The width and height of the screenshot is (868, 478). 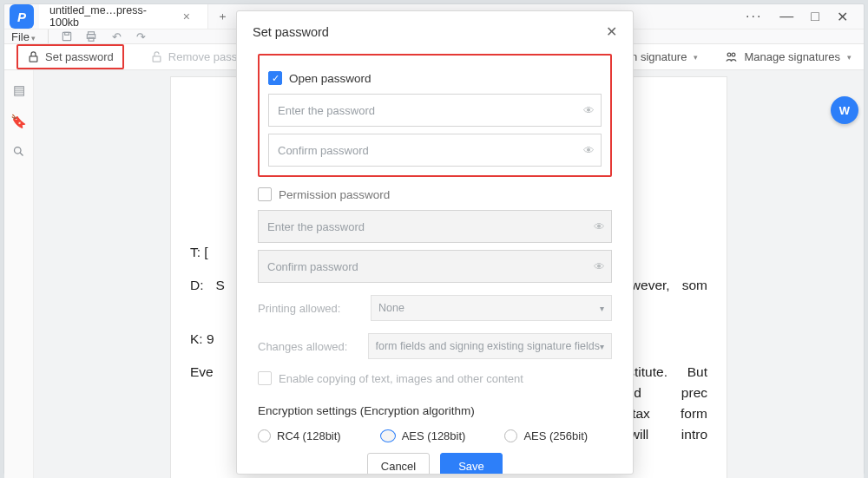 I want to click on more-icon: ···, so click(x=753, y=16).